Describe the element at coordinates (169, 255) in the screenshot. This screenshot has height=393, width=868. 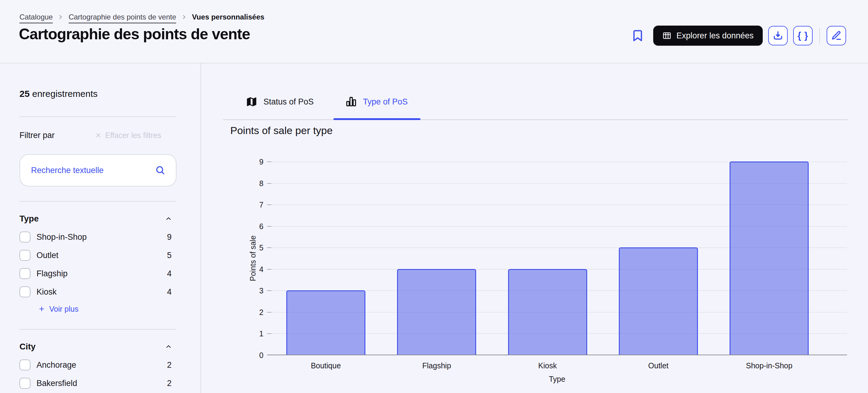
I see `filter-option-count: 5` at that location.